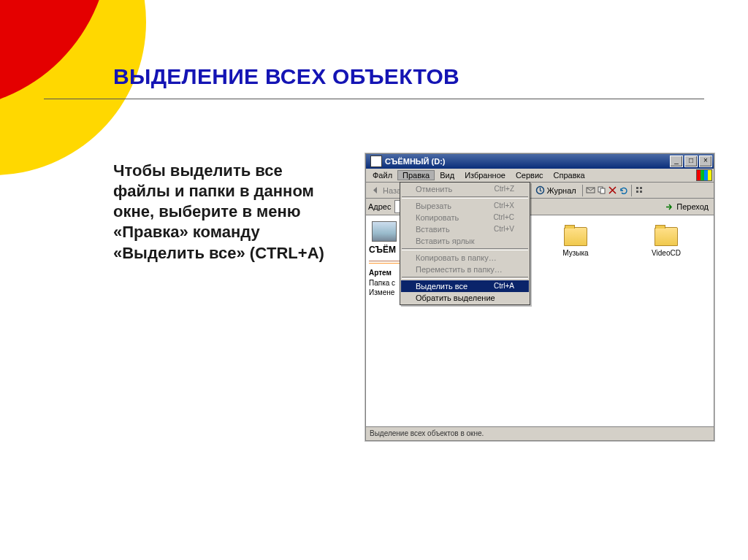 The image size is (748, 560). Describe the element at coordinates (624, 190) in the screenshot. I see `undo-icon` at that location.